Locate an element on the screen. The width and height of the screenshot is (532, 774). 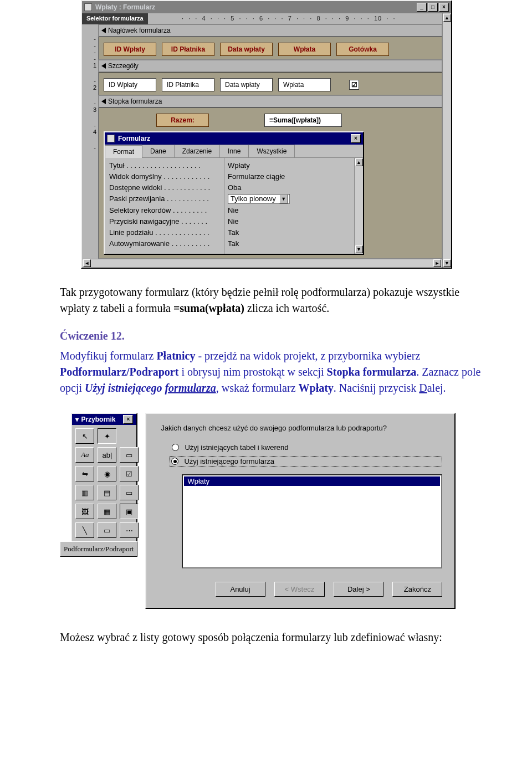
textbox-id-wplaty: ID Wpłaty is located at coordinates (130, 85).